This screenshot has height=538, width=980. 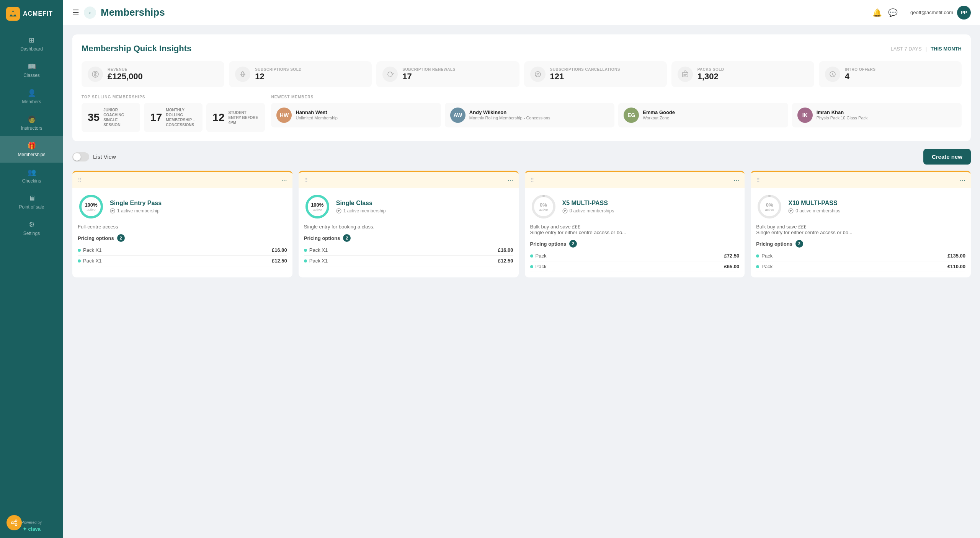 What do you see at coordinates (805, 115) in the screenshot?
I see `avatar-ik: IK` at bounding box center [805, 115].